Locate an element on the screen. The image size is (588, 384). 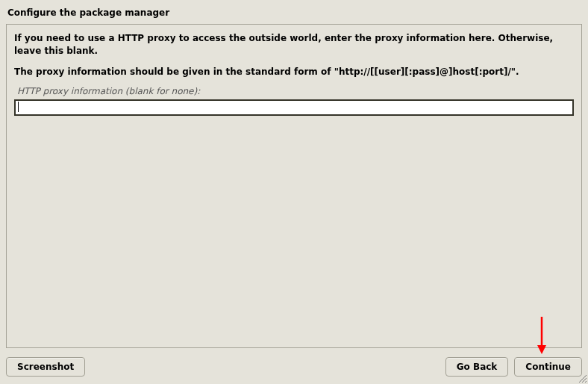
proxy-field-label: HTTP proxy information (blank for none): is located at coordinates (294, 93).